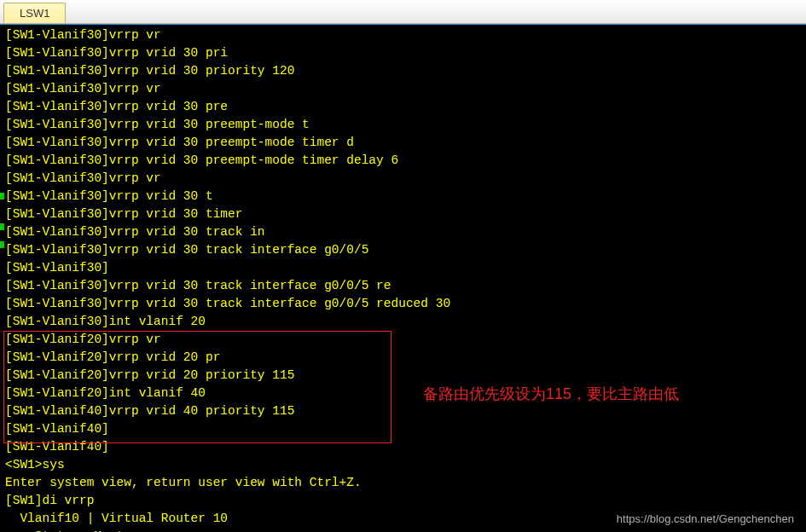  What do you see at coordinates (403, 12) in the screenshot?
I see `tab-bar: LSW1` at bounding box center [403, 12].